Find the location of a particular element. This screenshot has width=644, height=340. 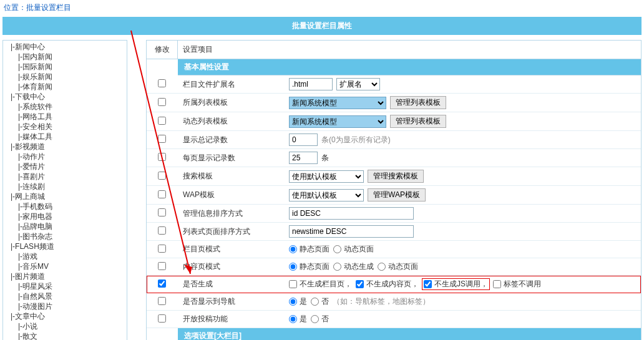

tree-node: |-网上商城 is located at coordinates (65, 197).